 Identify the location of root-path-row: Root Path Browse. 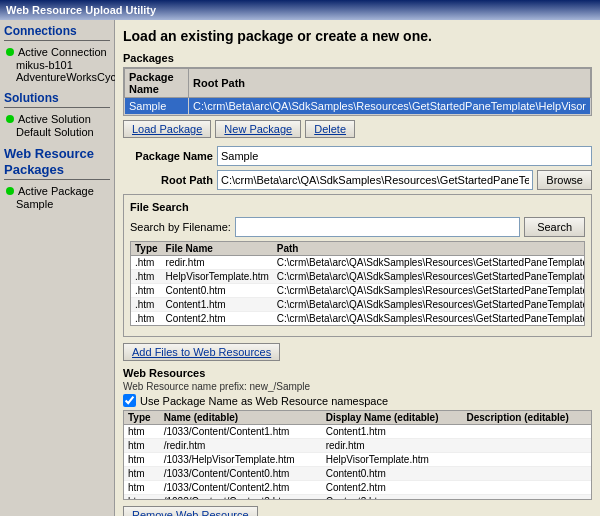
(358, 180).